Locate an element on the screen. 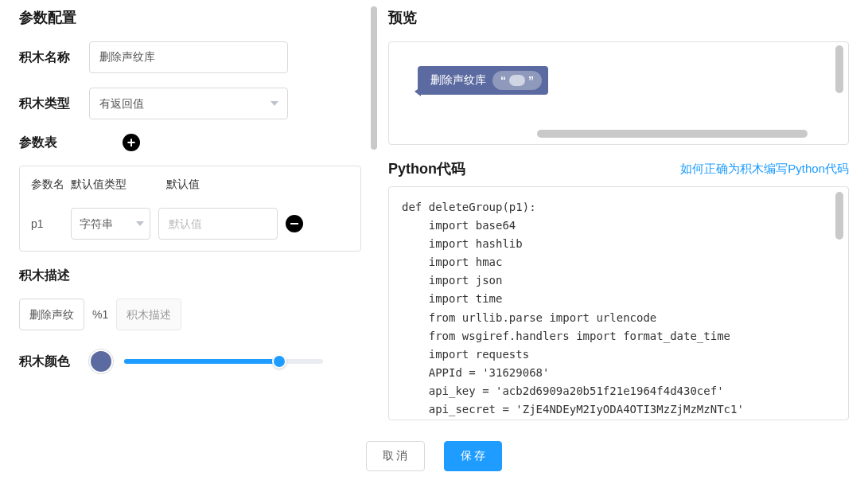 The height and width of the screenshot is (484, 868). preview-title: 预览 is located at coordinates (619, 18).